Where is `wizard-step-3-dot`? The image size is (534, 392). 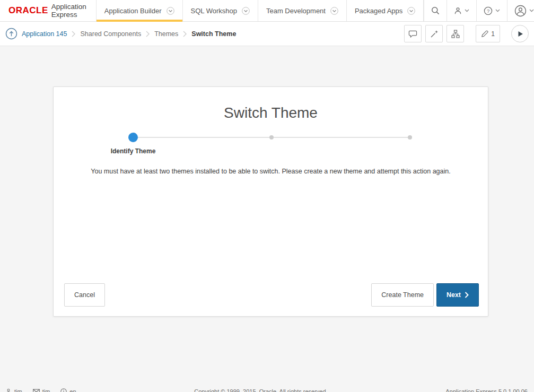
wizard-step-3-dot is located at coordinates (410, 137).